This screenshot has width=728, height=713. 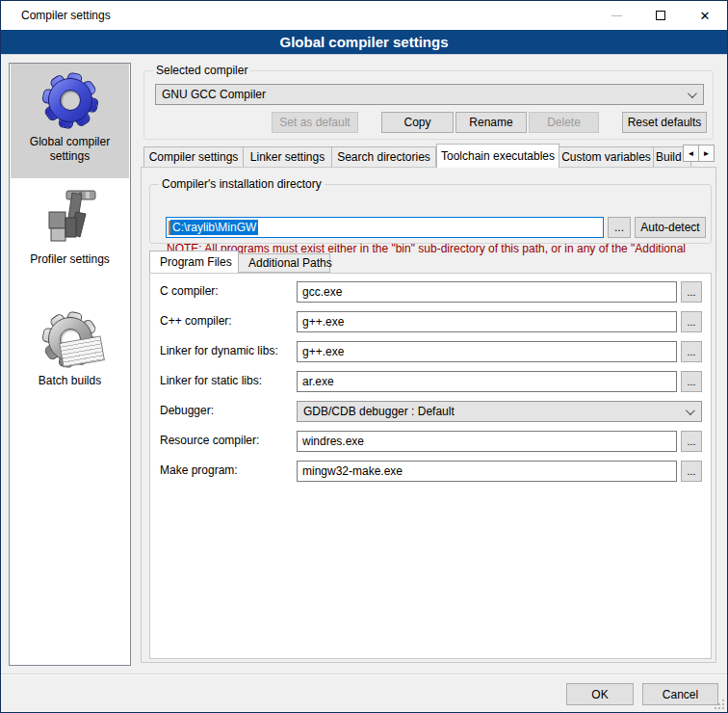 I want to click on field-row-c-compiler: C compiler: ..., so click(x=430, y=292).